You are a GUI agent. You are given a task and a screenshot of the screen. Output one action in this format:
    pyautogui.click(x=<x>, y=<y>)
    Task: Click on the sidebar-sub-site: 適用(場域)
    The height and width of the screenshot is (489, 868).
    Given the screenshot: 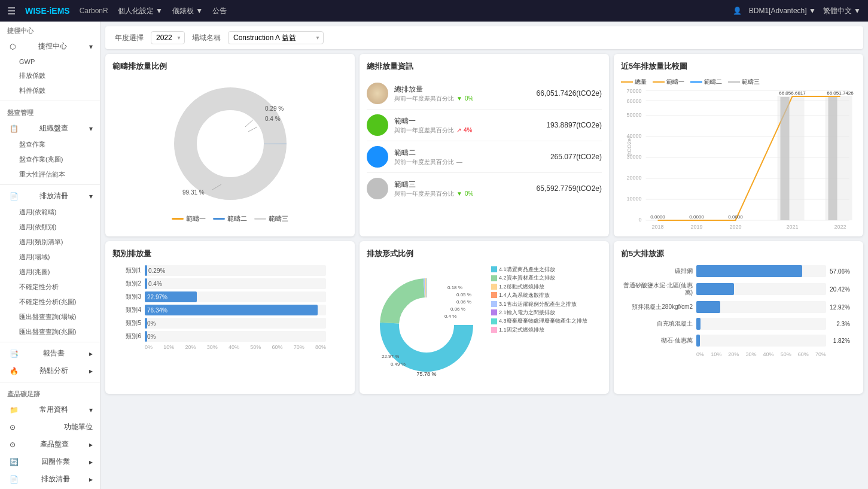 What is the action you would take?
    pyautogui.click(x=50, y=257)
    